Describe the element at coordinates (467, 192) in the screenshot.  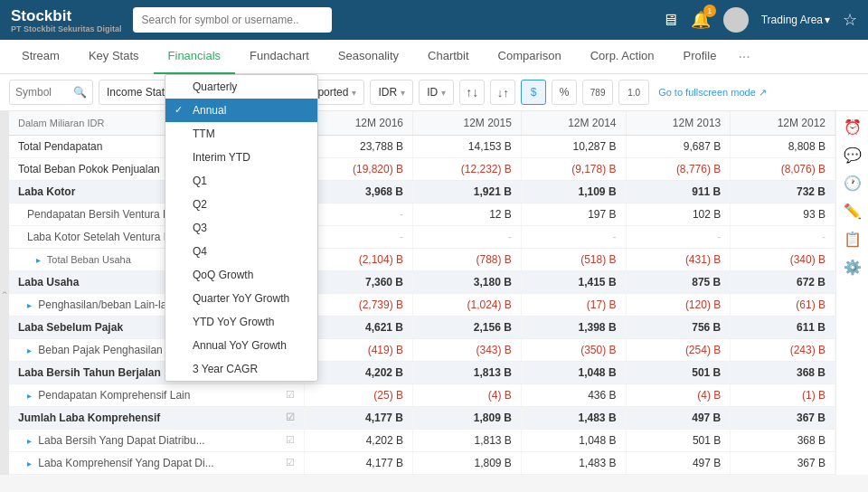
I see `row-value: 1,921 B` at that location.